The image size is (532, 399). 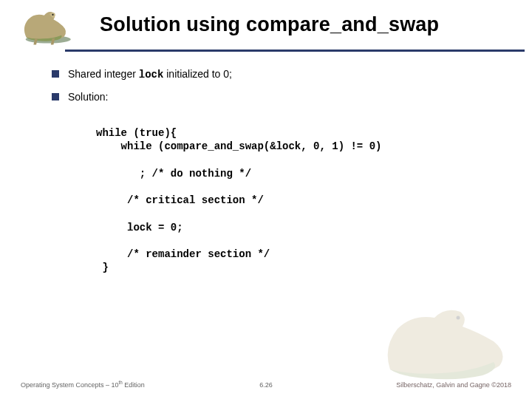 I want to click on footer-left: Operating System Concepts – 10th Edition, so click(x=83, y=384).